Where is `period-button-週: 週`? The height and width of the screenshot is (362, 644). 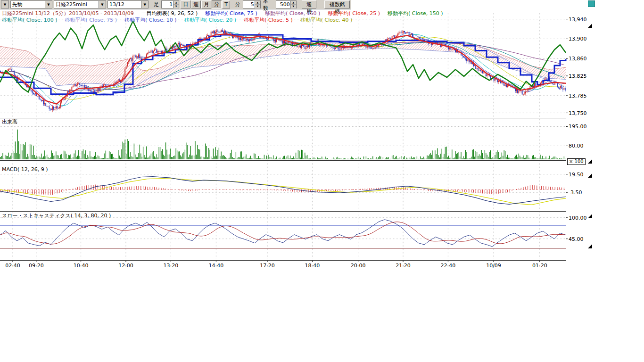
period-button-週: 週 is located at coordinates (196, 5).